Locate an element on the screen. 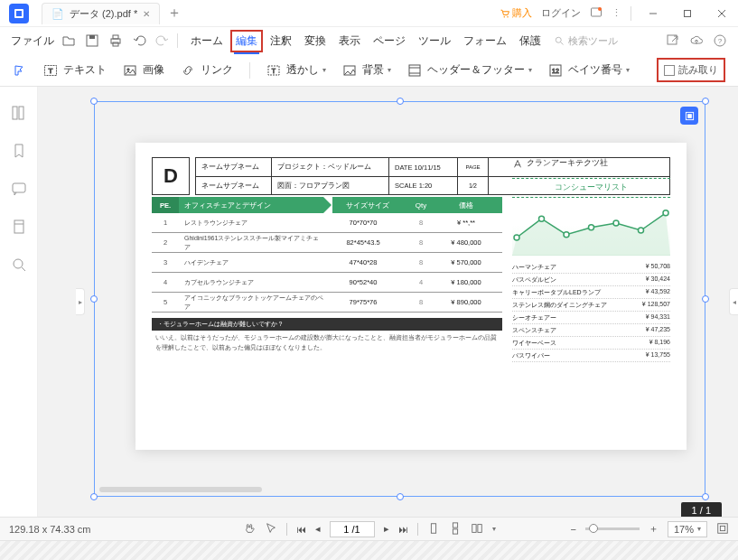 The width and height of the screenshot is (738, 560). file-menu: ファイル is located at coordinates (33, 42).